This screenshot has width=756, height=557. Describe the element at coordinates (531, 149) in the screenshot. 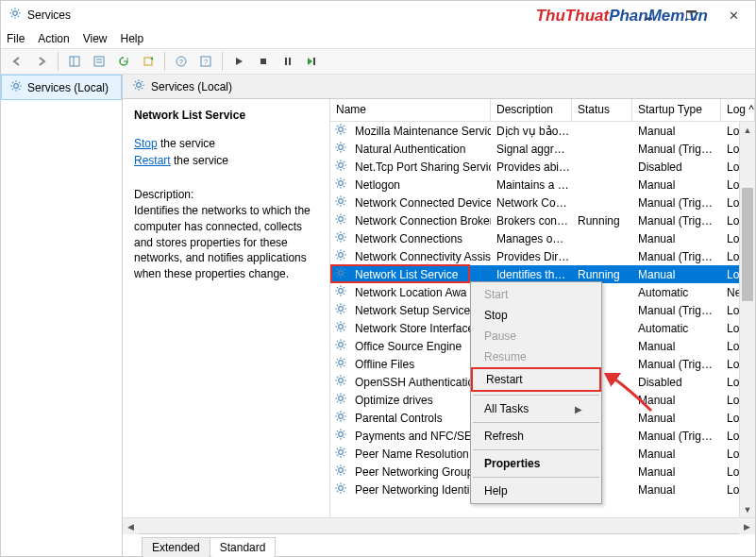

I see `cell-desc: Signal aggr…` at that location.